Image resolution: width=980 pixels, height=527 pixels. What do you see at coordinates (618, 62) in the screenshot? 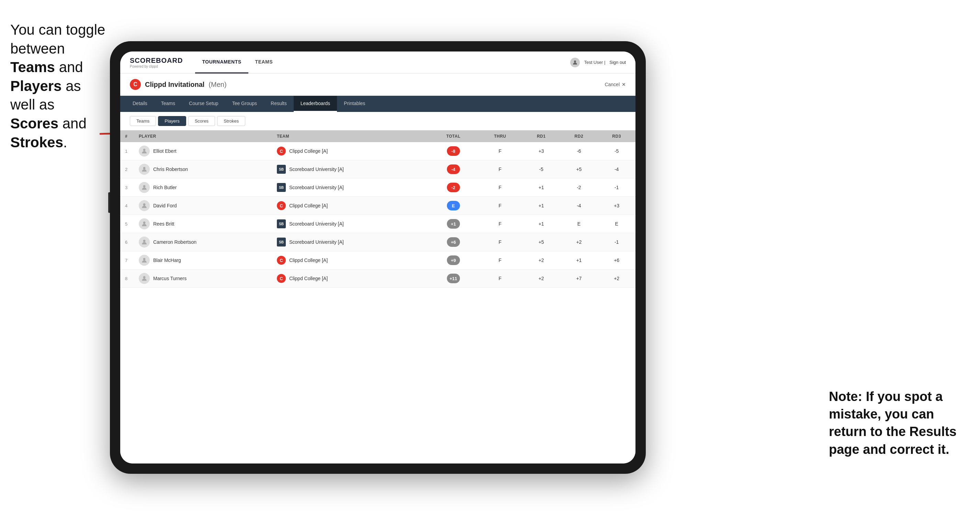
I see `sign-out-link: Sign out` at bounding box center [618, 62].